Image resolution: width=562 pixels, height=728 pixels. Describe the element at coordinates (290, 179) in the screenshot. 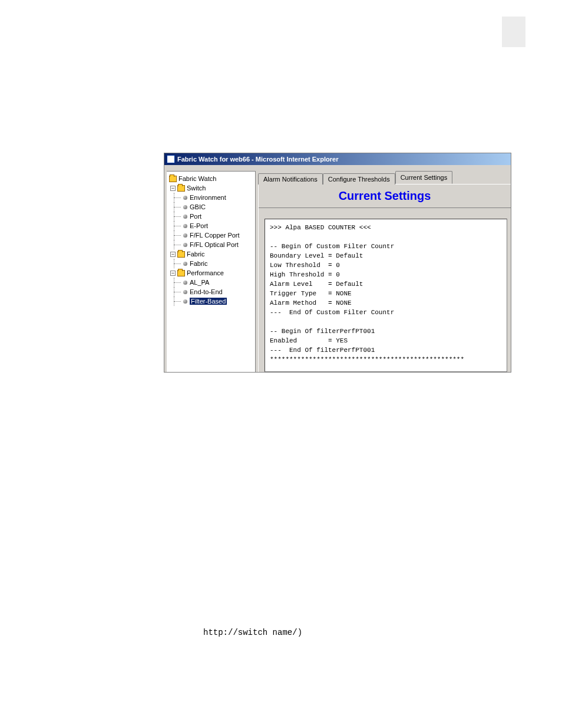

I see `tab-alarm-notifications: Alarm Notifications` at that location.